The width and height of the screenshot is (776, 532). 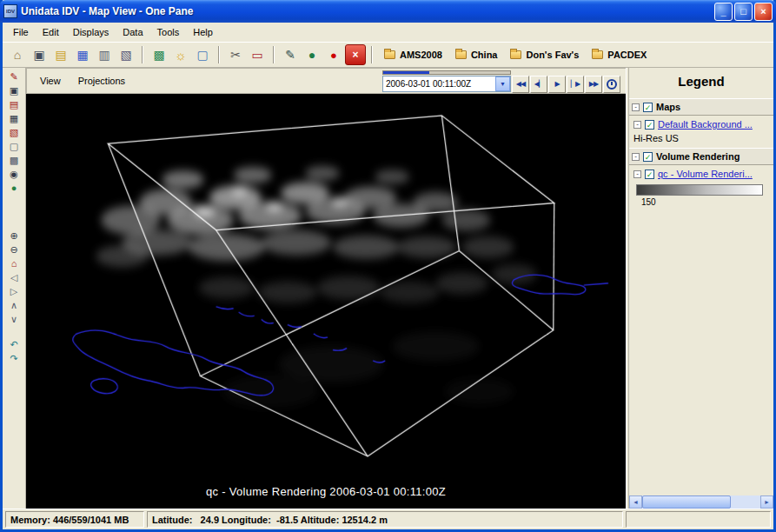 What do you see at coordinates (14, 292) in the screenshot?
I see `rotate-right-icon: ▷` at bounding box center [14, 292].